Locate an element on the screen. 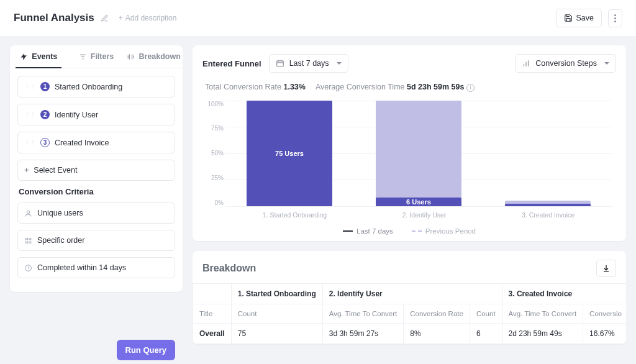 The height and width of the screenshot is (364, 636). filter-icon is located at coordinates (83, 57).